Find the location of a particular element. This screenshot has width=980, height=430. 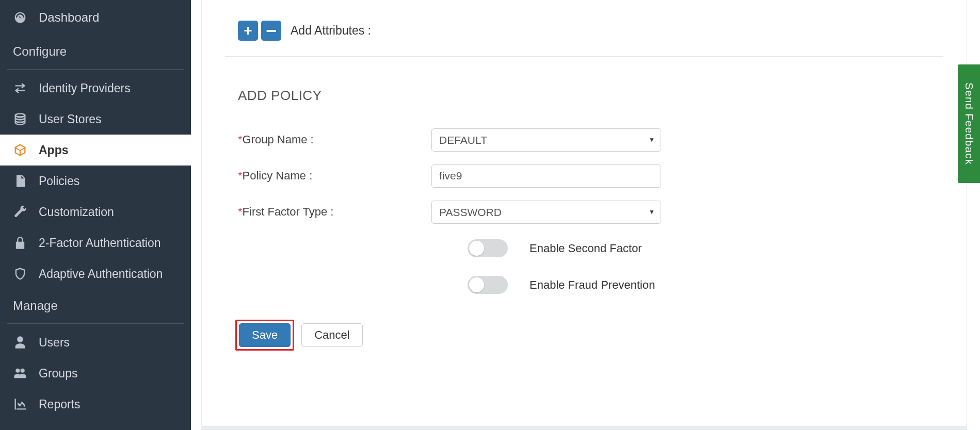

sidebar-item-label: Dashboard is located at coordinates (69, 18).